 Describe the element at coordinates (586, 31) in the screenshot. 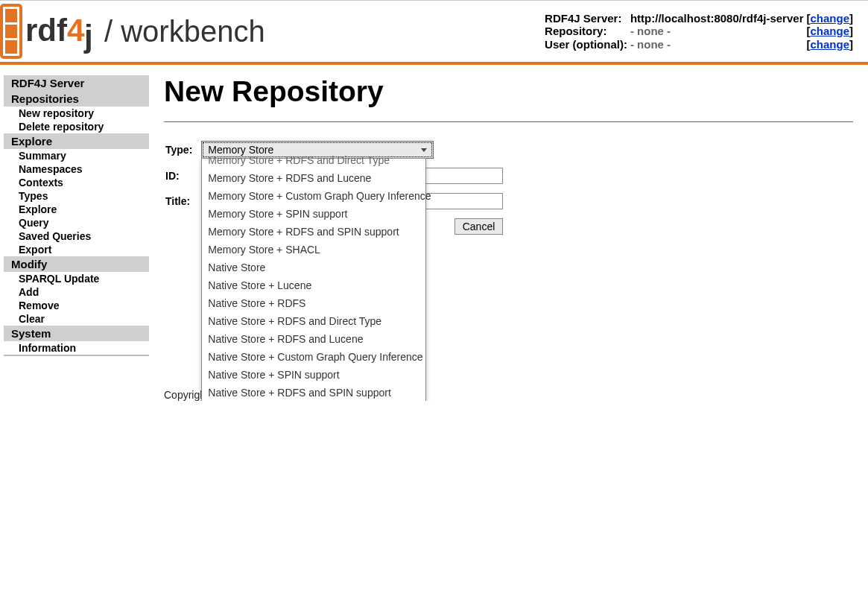

I see `server-info-label: Repository:` at that location.